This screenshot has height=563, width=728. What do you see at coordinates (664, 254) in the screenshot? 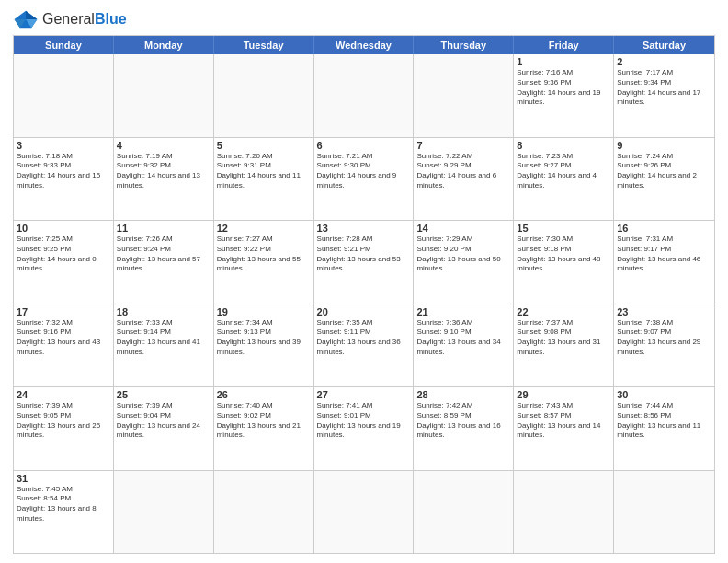
I see `day-info: Sunrise: 7:31 AM Sunset: 9:17 PM Dayligh…` at bounding box center [664, 254].